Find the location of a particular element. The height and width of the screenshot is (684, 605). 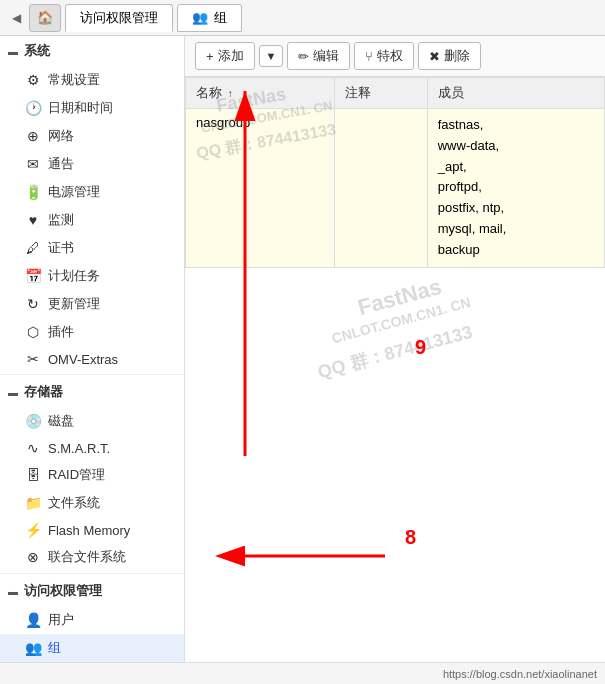

flash-icon: ⚡ is located at coordinates (33, 530).